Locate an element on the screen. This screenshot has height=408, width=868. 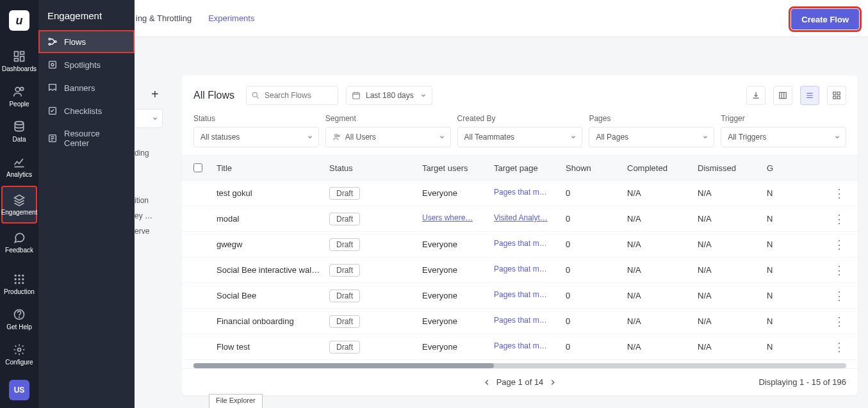
sub-item-banners: Banners is located at coordinates (86, 88).